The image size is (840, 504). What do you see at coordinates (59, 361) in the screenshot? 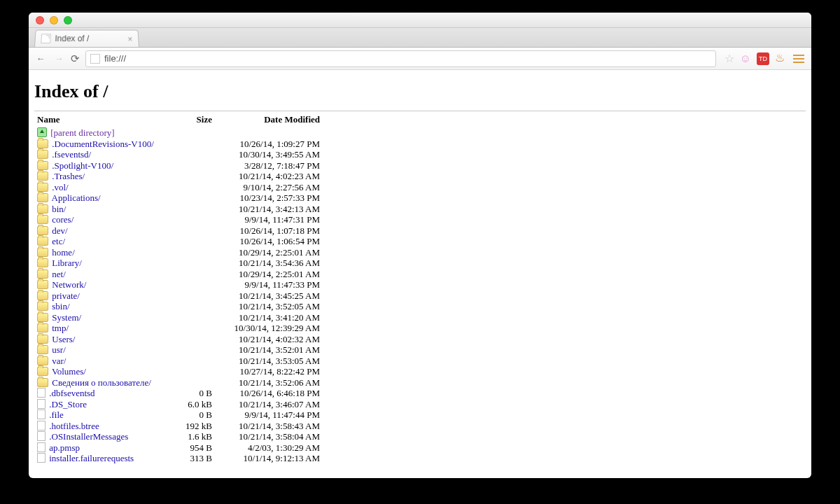
I see `entry-link: var/` at bounding box center [59, 361].